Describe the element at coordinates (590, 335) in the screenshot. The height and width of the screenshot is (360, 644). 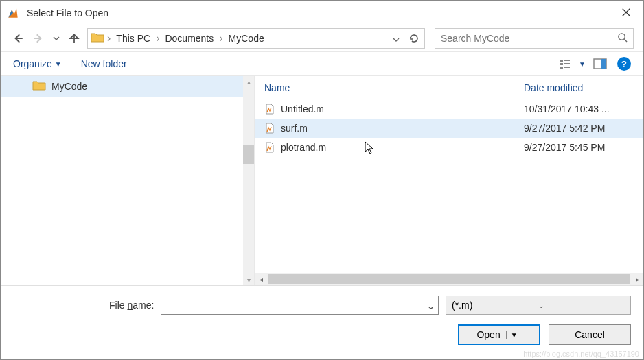
I see `cancel-label: Cancel` at that location.